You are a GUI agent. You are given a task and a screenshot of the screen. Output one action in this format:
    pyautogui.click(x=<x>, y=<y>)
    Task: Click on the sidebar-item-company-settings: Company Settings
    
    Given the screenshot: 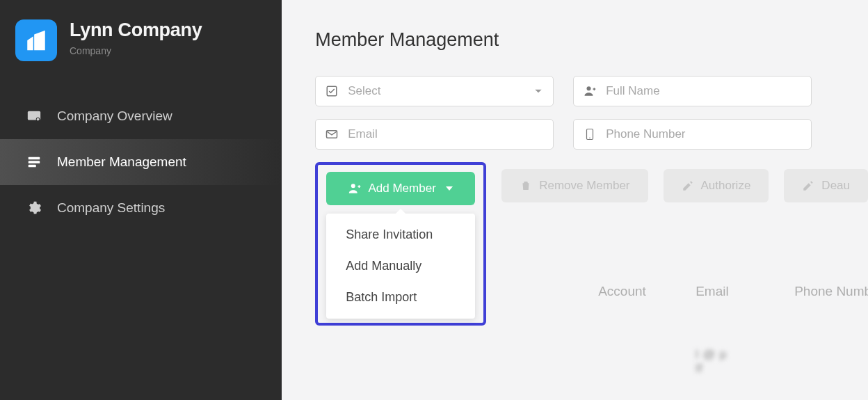 What is the action you would take?
    pyautogui.click(x=140, y=208)
    